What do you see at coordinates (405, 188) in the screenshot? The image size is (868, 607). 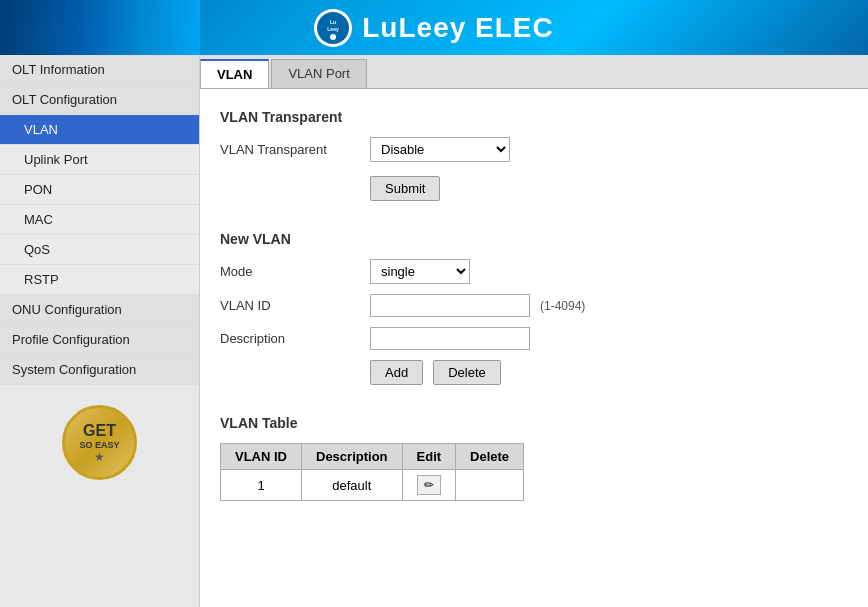 I see `submit-button: Submit` at bounding box center [405, 188].